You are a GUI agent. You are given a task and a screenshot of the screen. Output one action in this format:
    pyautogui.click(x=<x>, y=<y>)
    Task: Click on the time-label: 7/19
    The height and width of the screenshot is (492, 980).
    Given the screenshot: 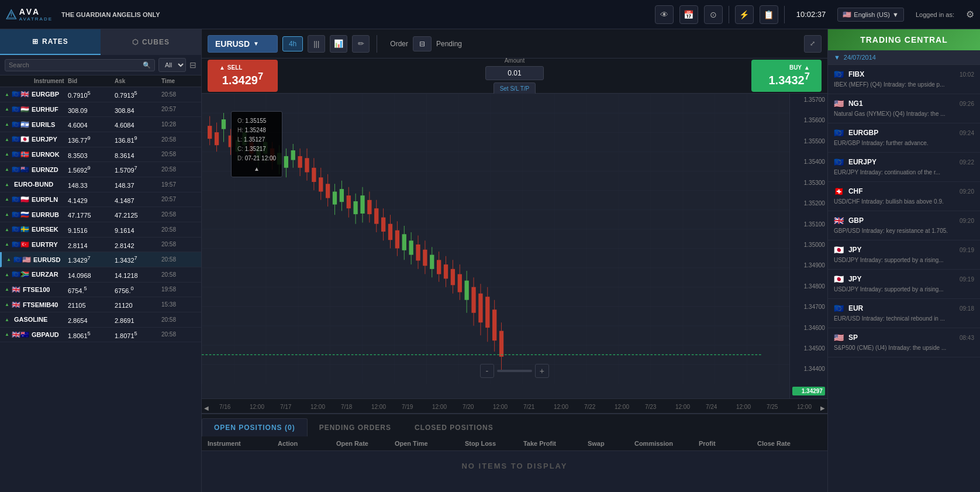 What is the action you would take?
    pyautogui.click(x=407, y=407)
    